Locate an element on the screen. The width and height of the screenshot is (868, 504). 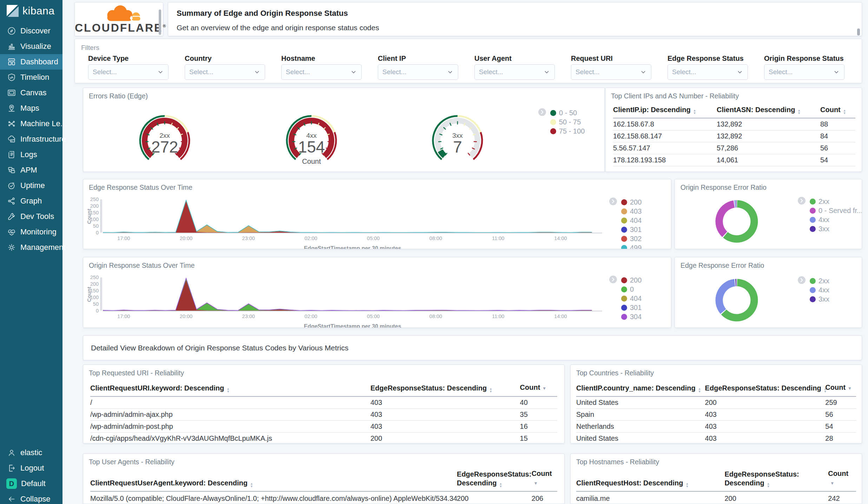
gauge-4xx: 4xx154 is located at coordinates (311, 136).